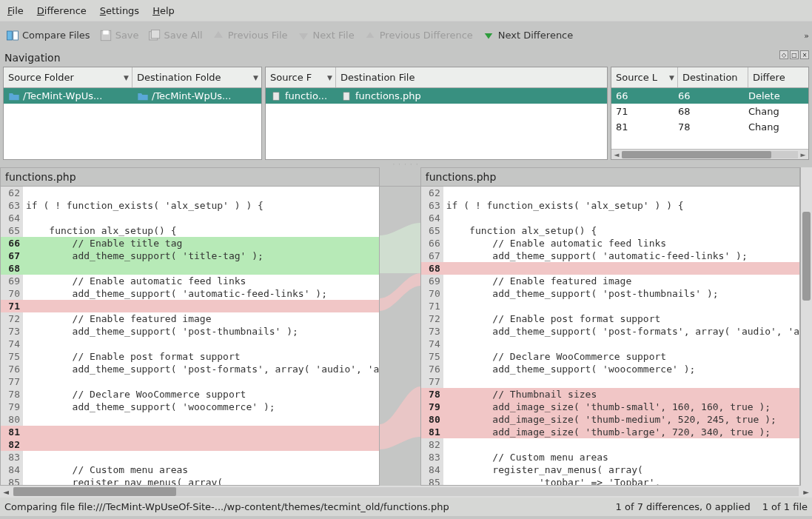 This screenshot has height=519, width=812. What do you see at coordinates (62, 96) in the screenshot?
I see `source-folder-path: /TecMint-WpUs...` at bounding box center [62, 96].